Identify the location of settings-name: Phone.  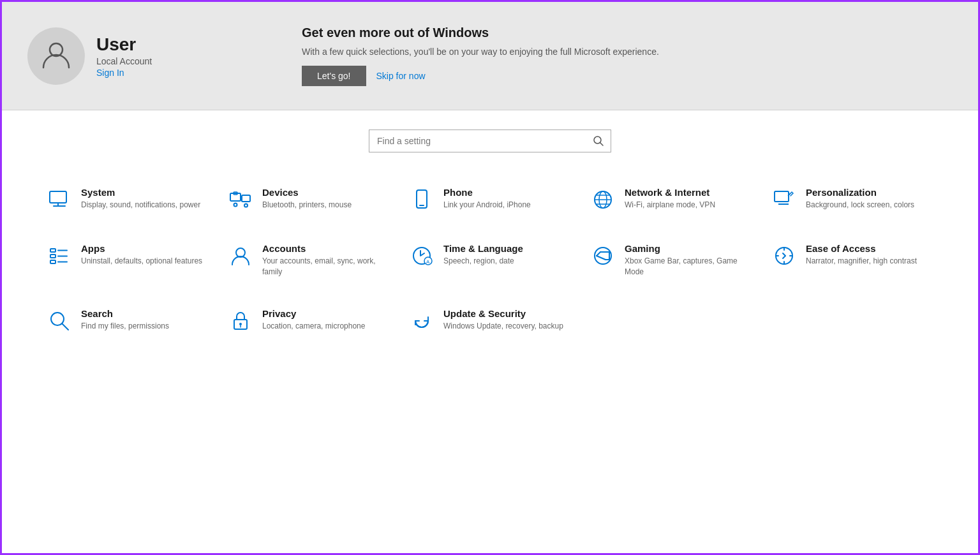
(487, 193).